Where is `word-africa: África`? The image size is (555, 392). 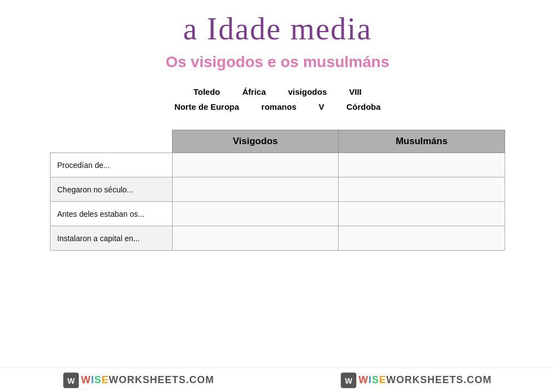 word-africa: África is located at coordinates (254, 92).